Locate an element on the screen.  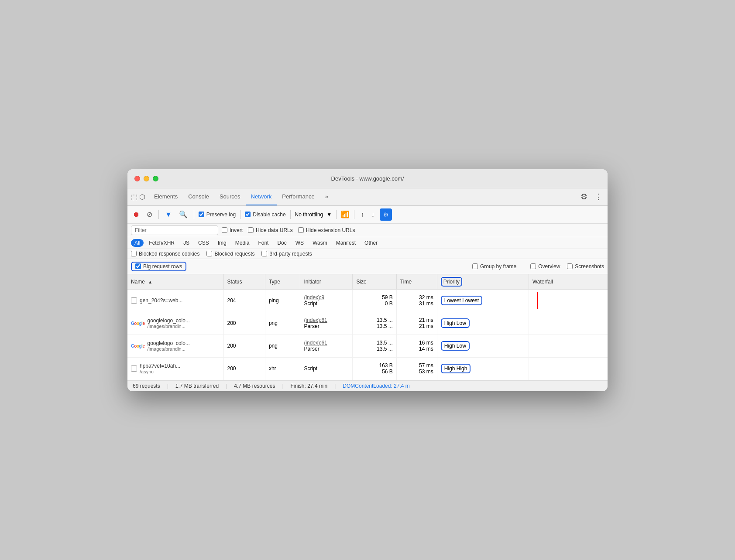
group-by-frame-text: Group by frame is located at coordinates (498, 266).